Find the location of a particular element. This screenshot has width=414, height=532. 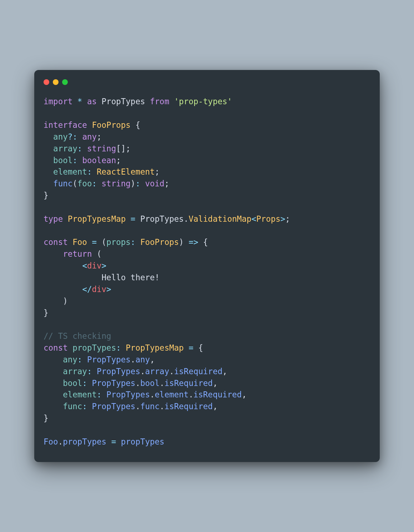

keyword-type: type is located at coordinates (53, 219).